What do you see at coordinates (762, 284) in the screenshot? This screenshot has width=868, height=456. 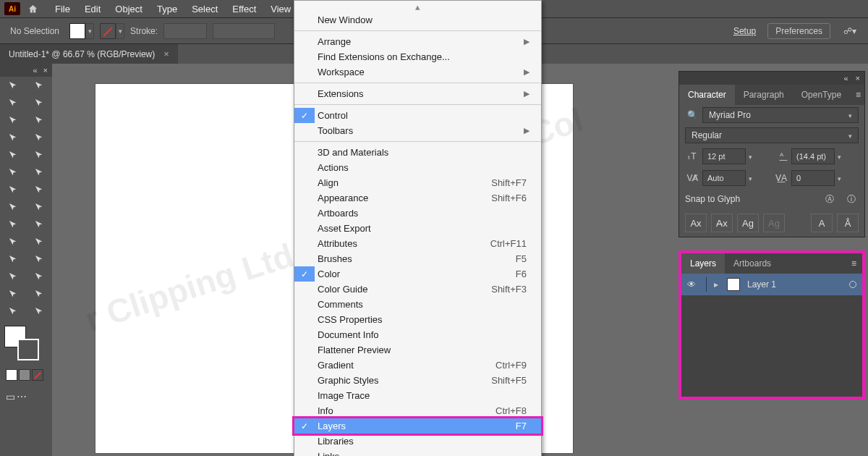 I see `layer-name: Layer 1` at bounding box center [762, 284].